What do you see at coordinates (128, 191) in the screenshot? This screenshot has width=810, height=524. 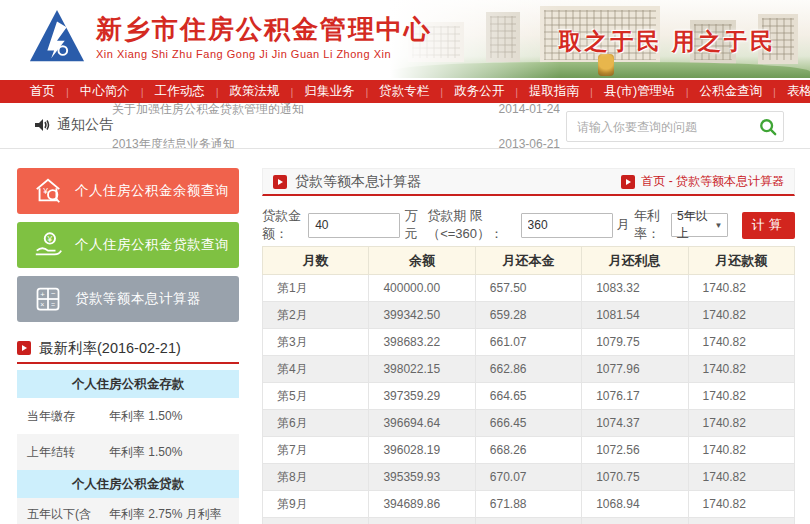 I see `sidebar-button-balance-query: ¥ 个人住房公积金余额查询` at bounding box center [128, 191].